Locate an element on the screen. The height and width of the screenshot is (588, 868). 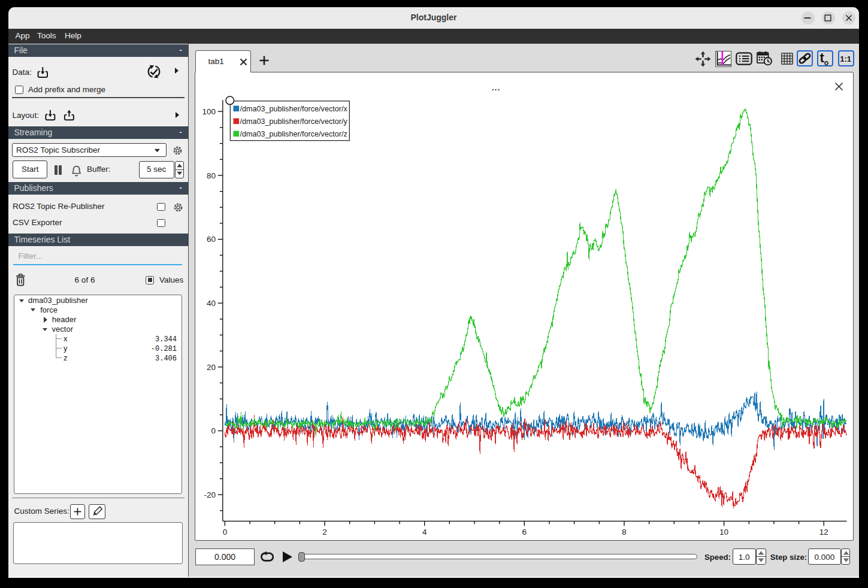
svg-text: 100 is located at coordinates (208, 111).